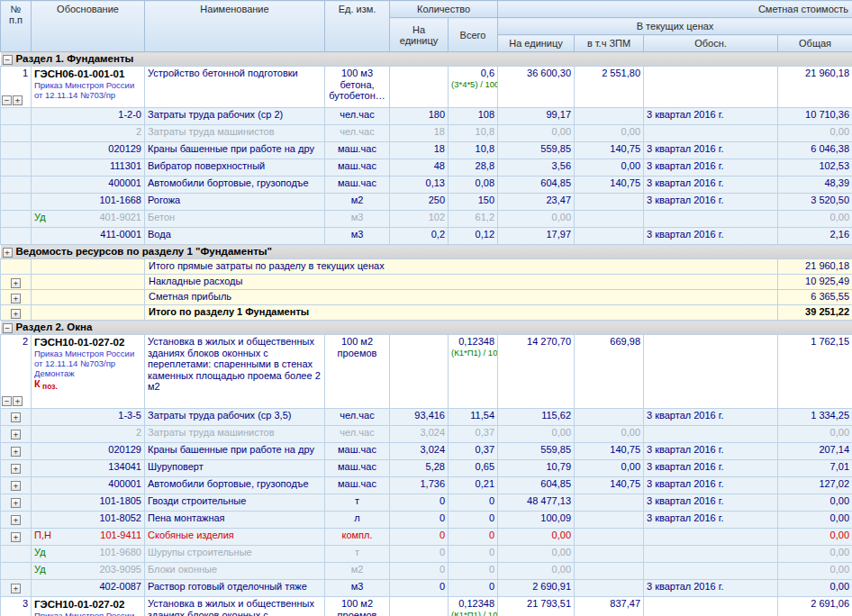  Describe the element at coordinates (815, 236) in the screenshot. I see `total-cell: 2,16` at that location.